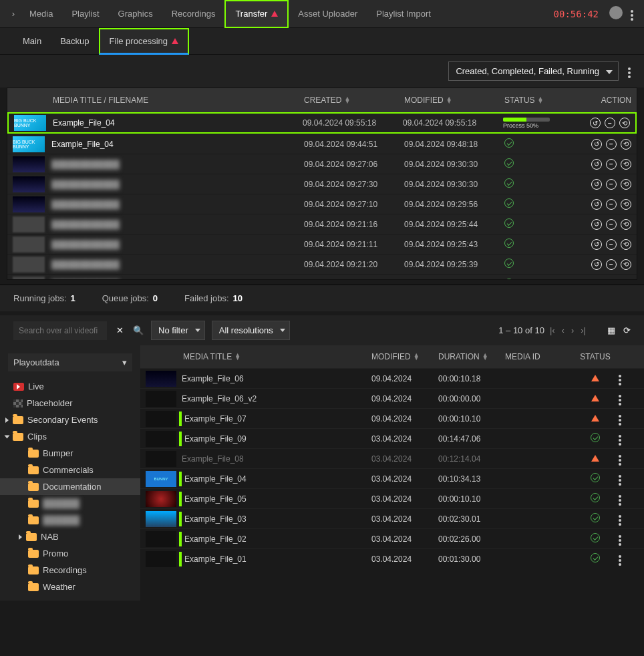  What do you see at coordinates (277, 357) in the screenshot?
I see `lcol-title: MEDIA TITLE▲▼` at bounding box center [277, 357].